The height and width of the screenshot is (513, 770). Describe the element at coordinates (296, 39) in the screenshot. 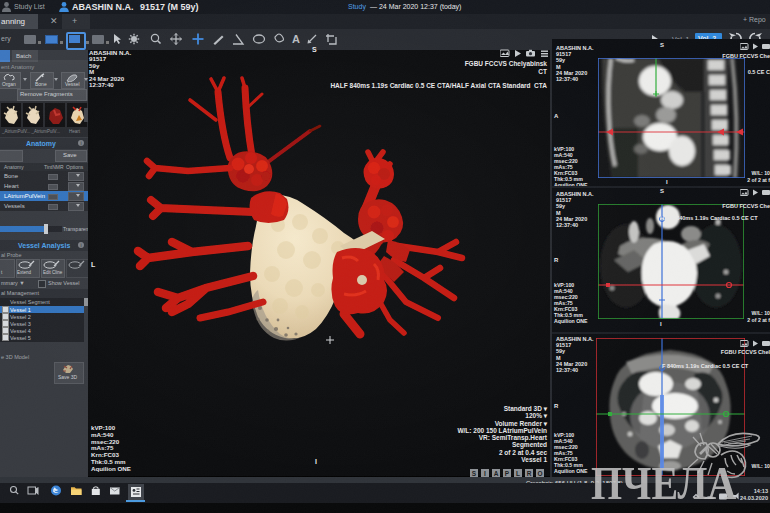

I see `svg-text: A` at that location.